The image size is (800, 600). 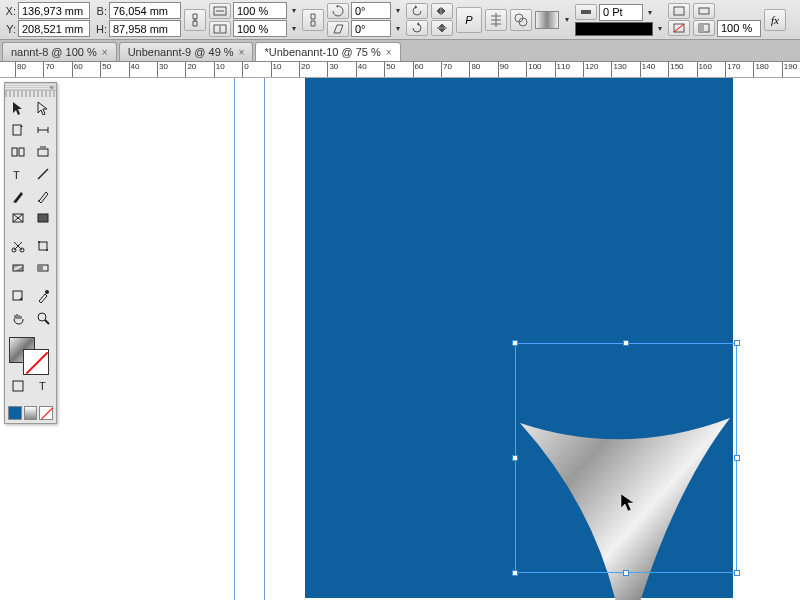 I want to click on rotate-ccw-button, so click(x=417, y=11).